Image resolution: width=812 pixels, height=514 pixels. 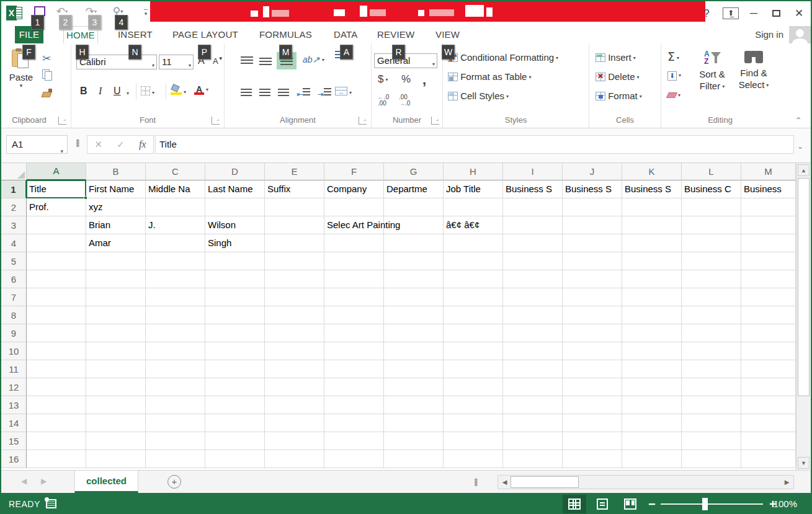 I want to click on cell-I8, so click(x=533, y=315).